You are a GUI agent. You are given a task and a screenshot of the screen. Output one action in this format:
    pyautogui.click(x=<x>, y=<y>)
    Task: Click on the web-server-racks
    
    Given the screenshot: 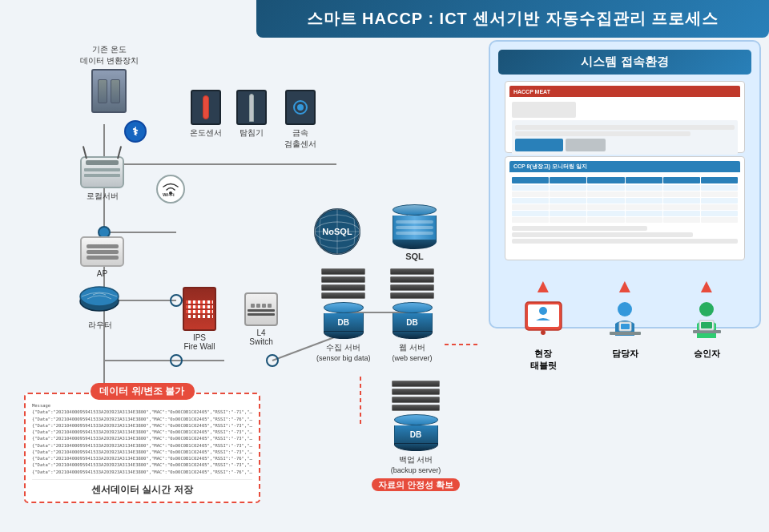 What is the action you would take?
    pyautogui.click(x=412, y=284)
    